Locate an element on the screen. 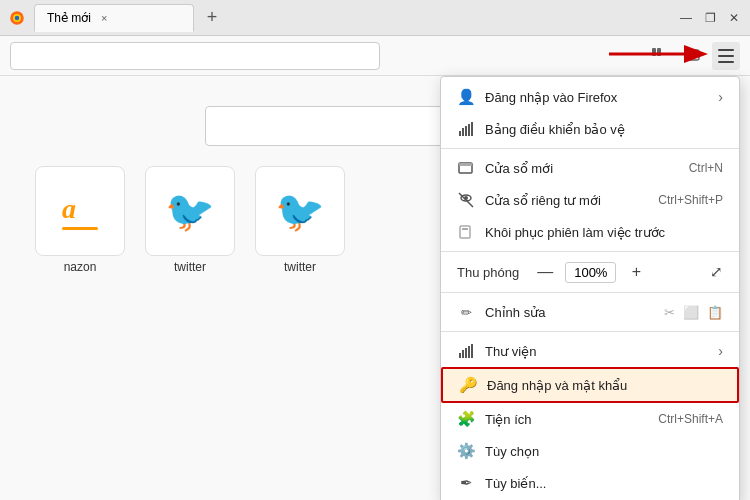 This screenshot has height=500, width=750. protection-label: Bảng điều khiển bảo vệ is located at coordinates (604, 130).